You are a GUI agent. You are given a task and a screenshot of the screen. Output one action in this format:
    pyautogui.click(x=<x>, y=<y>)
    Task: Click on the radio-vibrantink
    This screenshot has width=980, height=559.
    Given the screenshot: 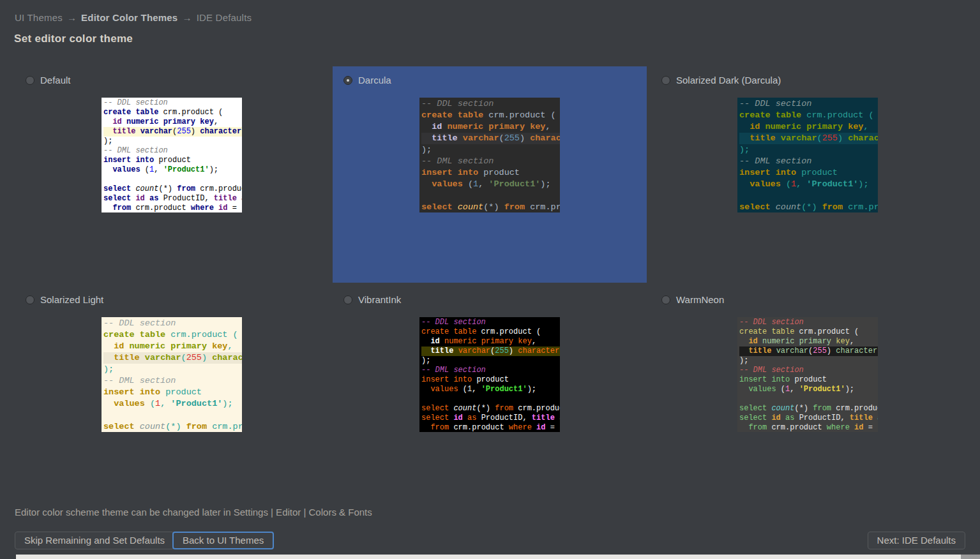 What is the action you would take?
    pyautogui.click(x=348, y=300)
    